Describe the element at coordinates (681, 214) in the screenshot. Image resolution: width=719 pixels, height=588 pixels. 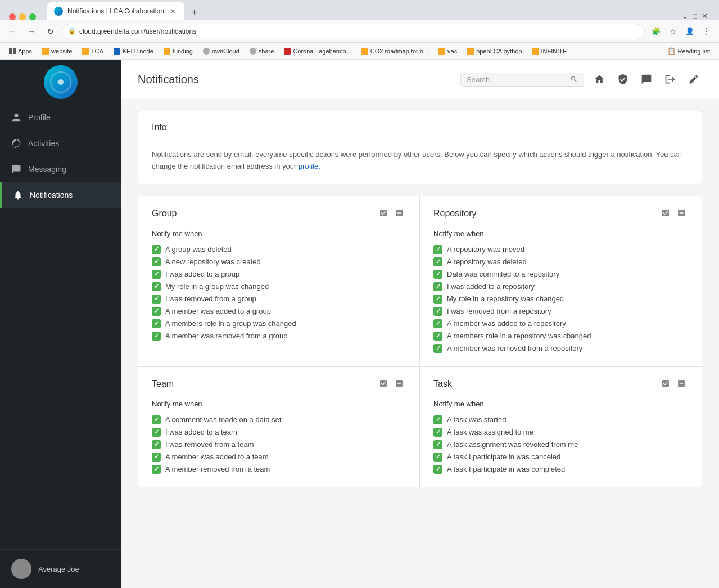
I see `repo-deselect-all-button` at that location.